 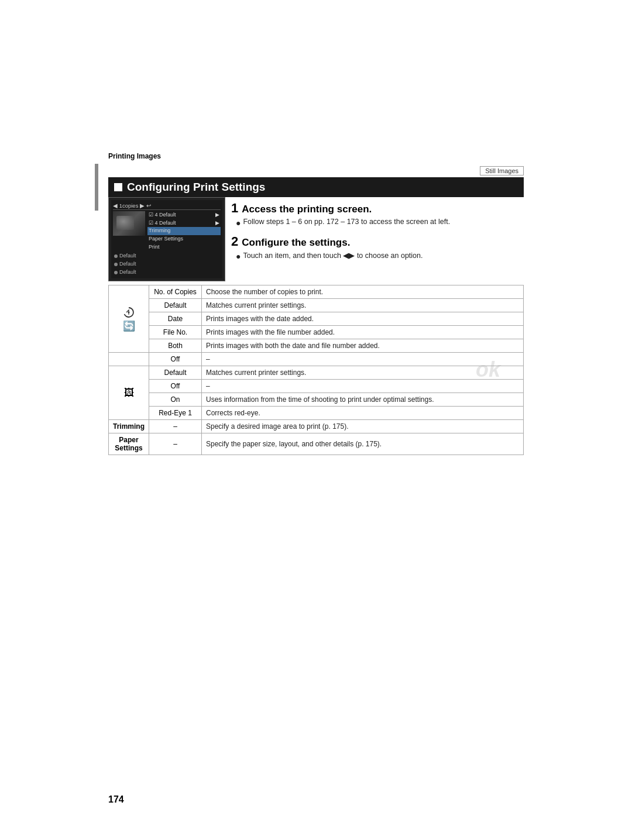 I want to click on optimize-icon-cell: 🖼, so click(x=129, y=393).